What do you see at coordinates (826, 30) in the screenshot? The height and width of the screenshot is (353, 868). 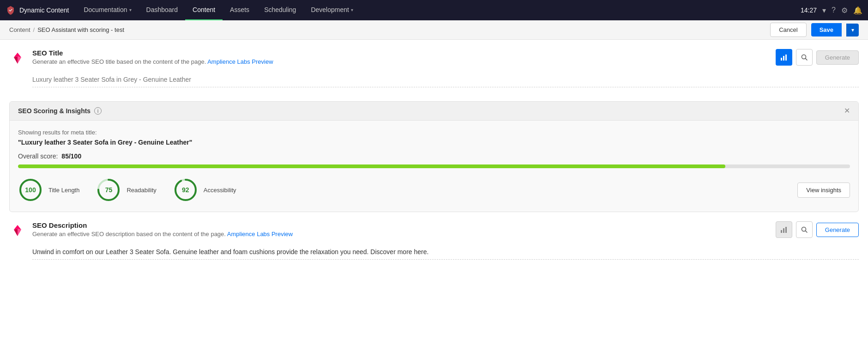 I see `save-button: Save` at bounding box center [826, 30].